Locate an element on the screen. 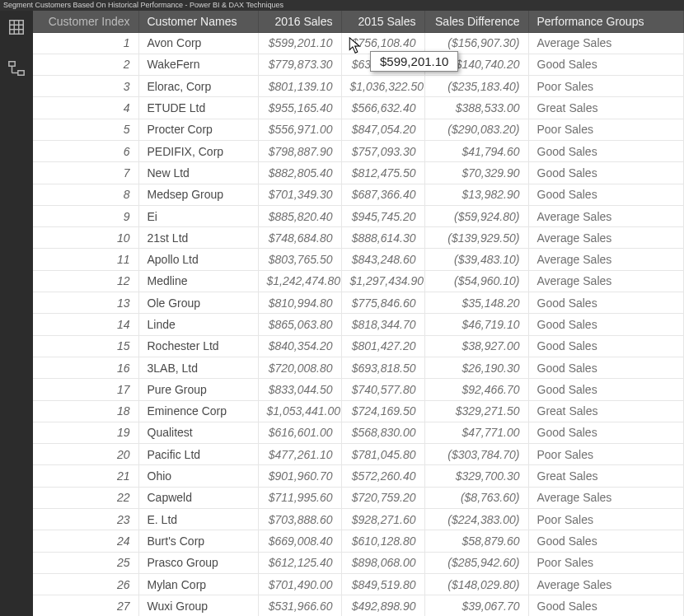 The height and width of the screenshot is (616, 684). cell-2015: $928,271.60 is located at coordinates (382, 520).